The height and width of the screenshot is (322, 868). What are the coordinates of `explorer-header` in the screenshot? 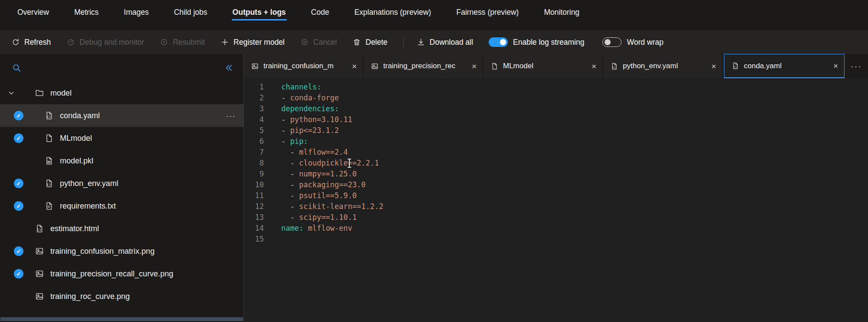 It's located at (122, 68).